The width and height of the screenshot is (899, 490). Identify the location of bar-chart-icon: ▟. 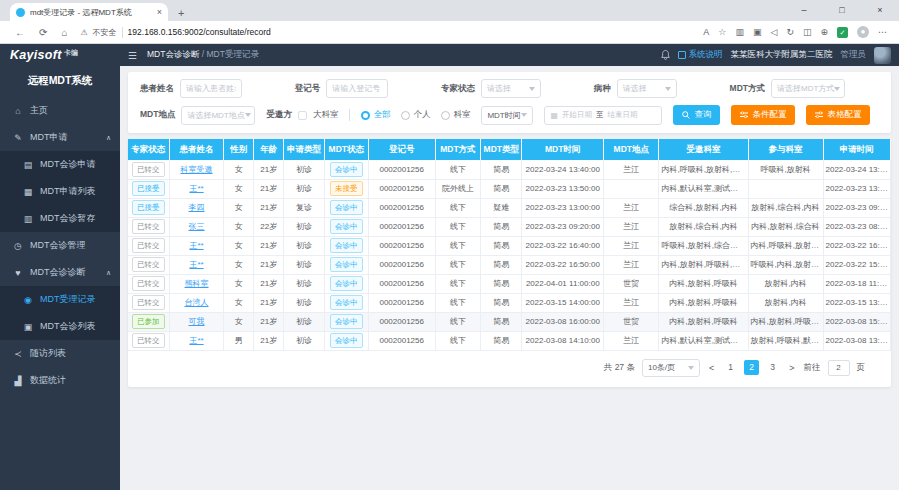
(18, 381).